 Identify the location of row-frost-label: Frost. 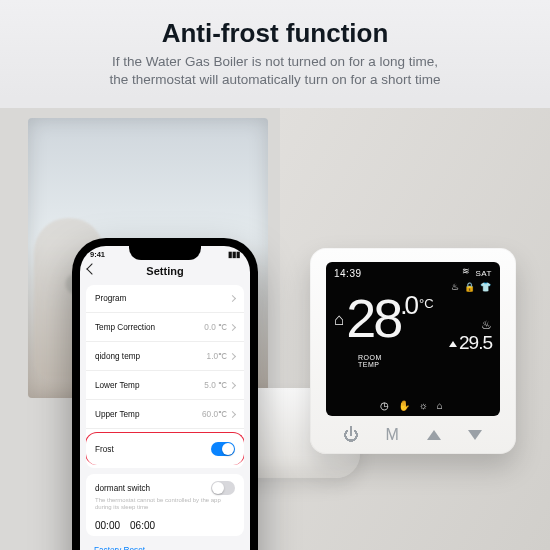
(104, 450).